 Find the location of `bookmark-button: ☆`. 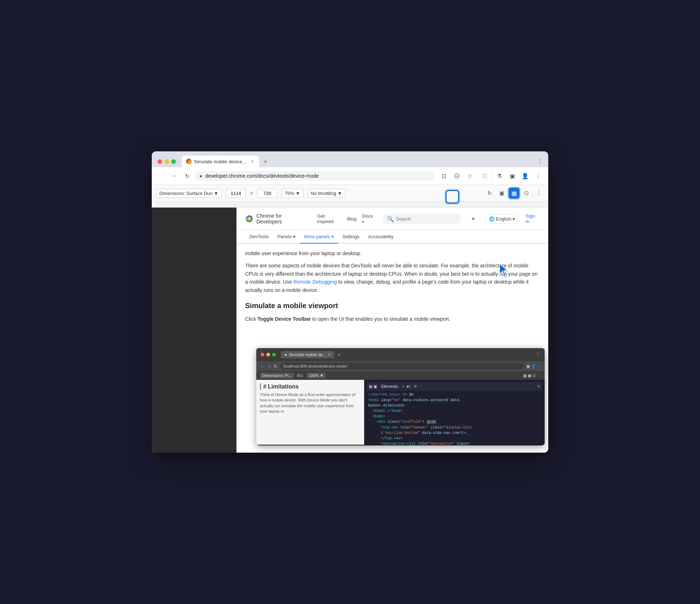

bookmark-button: ☆ is located at coordinates (470, 176).